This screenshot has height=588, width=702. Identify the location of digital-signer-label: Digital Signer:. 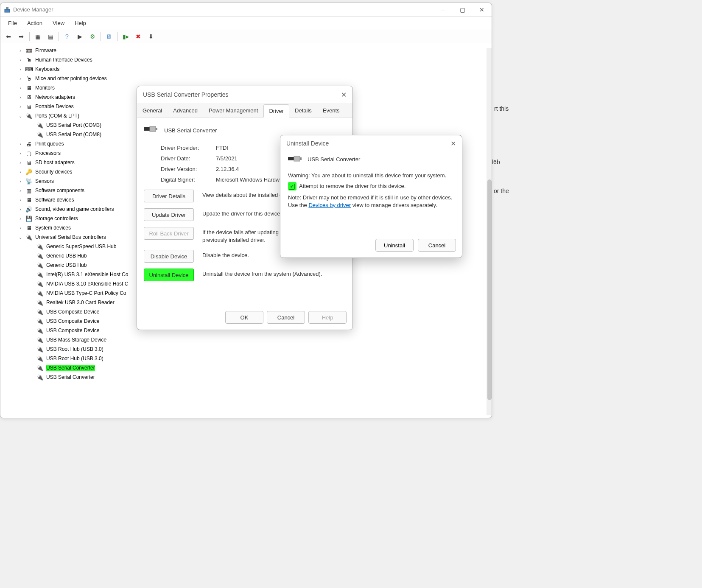
(188, 180).